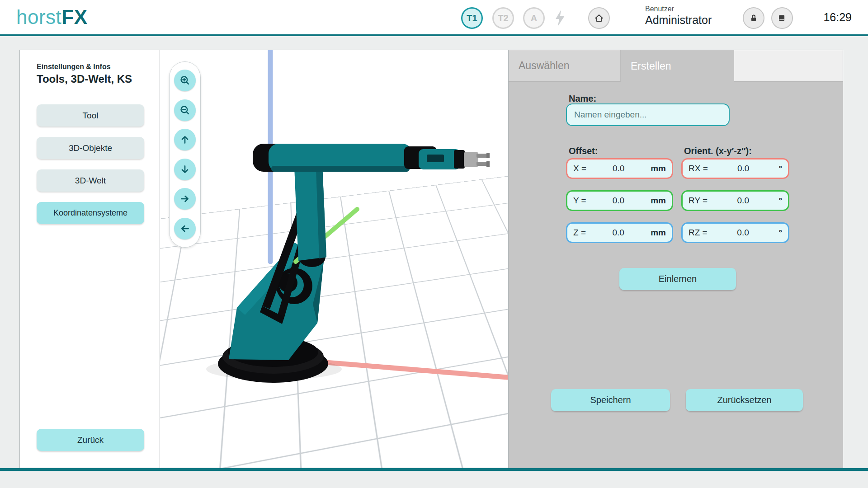  I want to click on field-label: Z =, so click(580, 233).